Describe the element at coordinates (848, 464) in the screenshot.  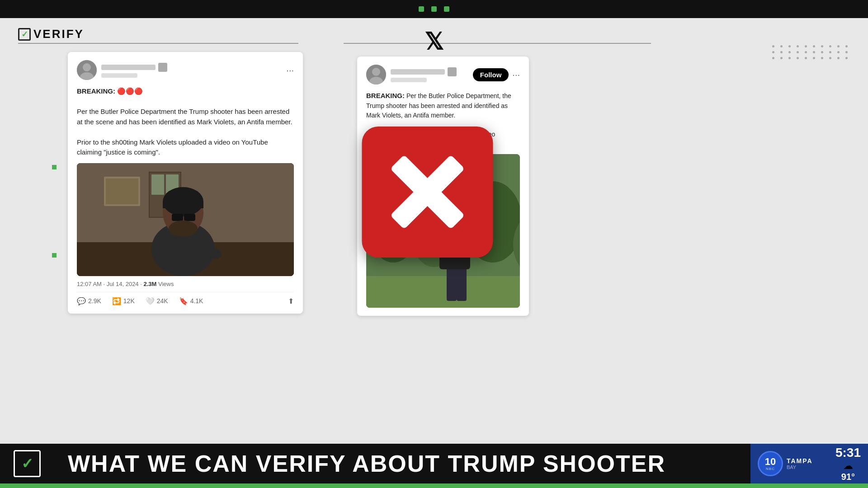
I see `station-weather-area: 5:31 ☁ 91°` at that location.